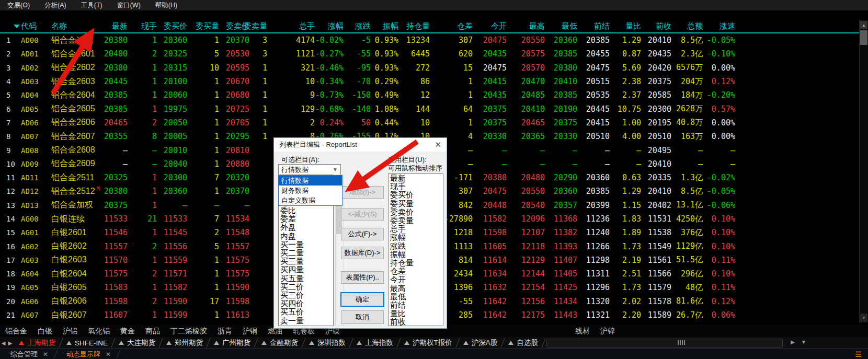  What do you see at coordinates (523, 343) in the screenshot?
I see `tab-自选股: 自选股` at bounding box center [523, 343].